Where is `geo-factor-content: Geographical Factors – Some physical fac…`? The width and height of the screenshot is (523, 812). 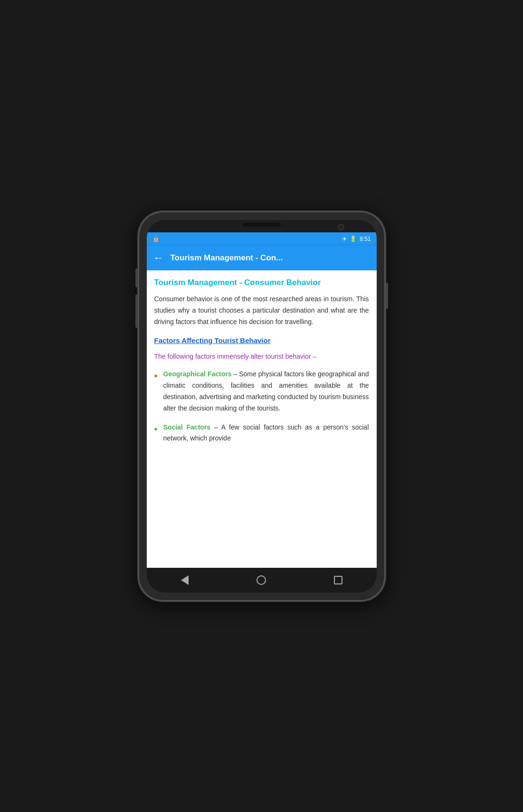 geo-factor-content: Geographical Factors – Some physical fac… is located at coordinates (266, 392).